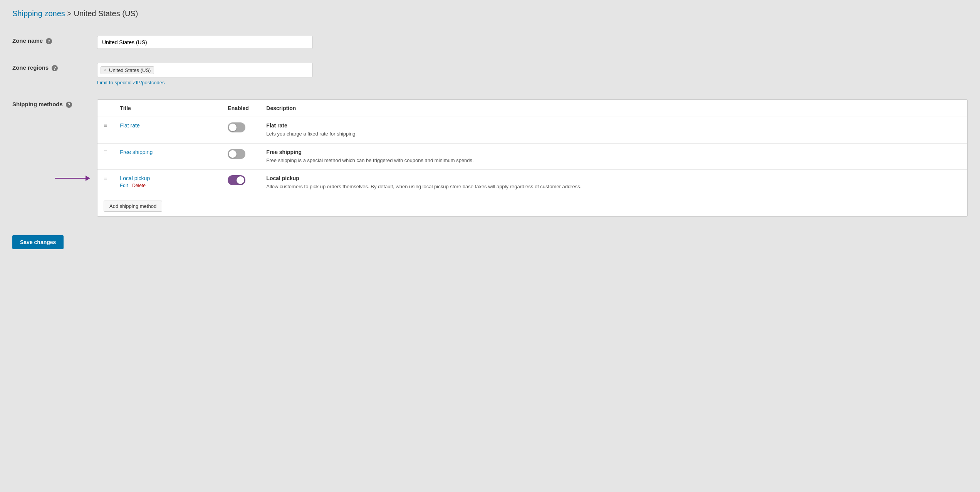 Image resolution: width=980 pixels, height=492 pixels. Describe the element at coordinates (130, 70) in the screenshot. I see `region-tag-text: United States (US)` at that location.